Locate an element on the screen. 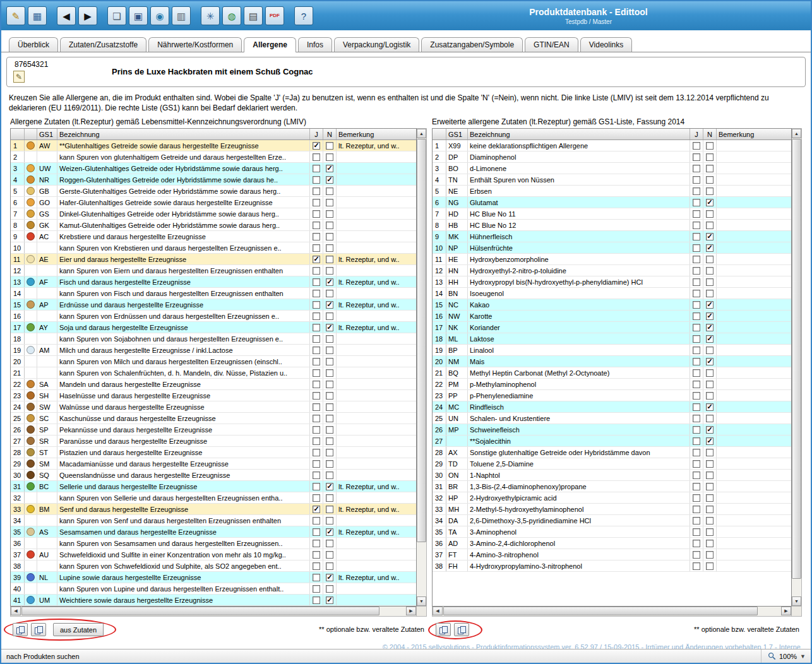 The width and height of the screenshot is (812, 664). table-row: 34kann Spuren von Senf und daraus herges… is located at coordinates (213, 521).